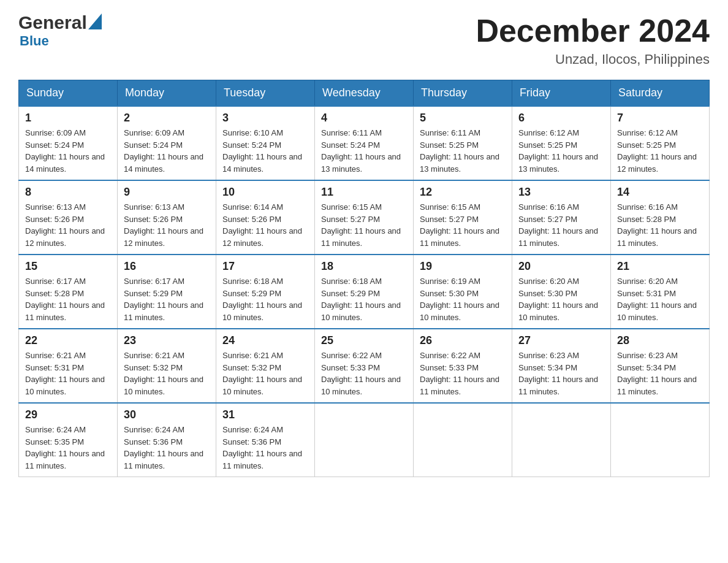 The height and width of the screenshot is (563, 728). Describe the element at coordinates (68, 299) in the screenshot. I see `day-info: Sunrise: 6:17 AMSunset: 5:28 PMDaylight:…` at that location.